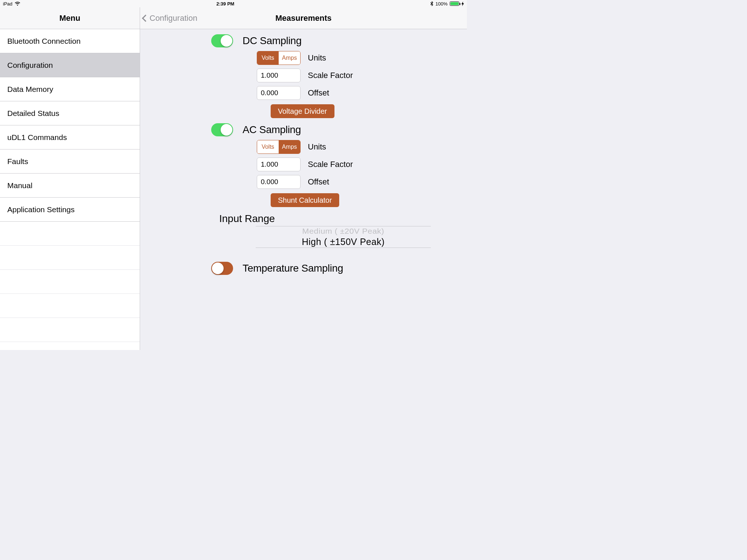  Describe the element at coordinates (290, 147) in the screenshot. I see `ac-units-amps: Amps` at that location.